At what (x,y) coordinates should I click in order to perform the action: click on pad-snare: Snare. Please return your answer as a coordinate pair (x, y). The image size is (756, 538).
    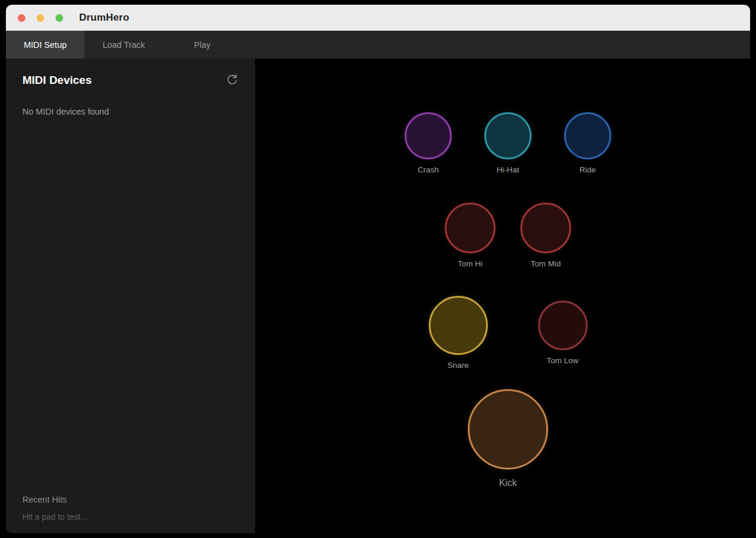
    Looking at the image, I should click on (458, 333).